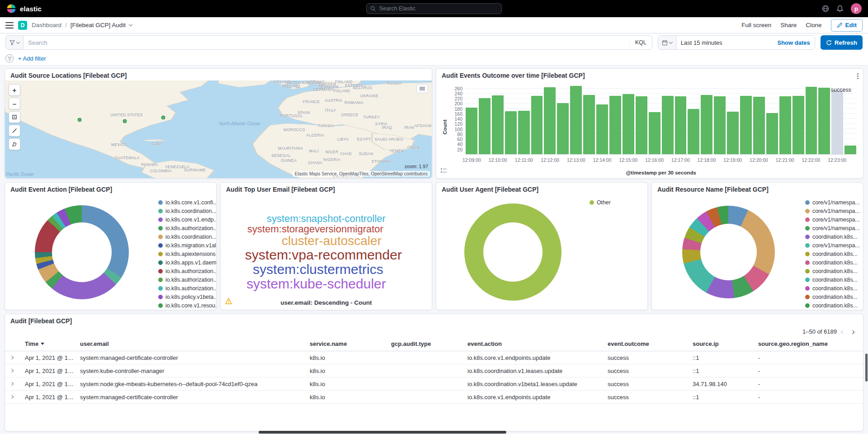 The width and height of the screenshot is (868, 434). I want to click on filter-settings-icon, so click(9, 58).